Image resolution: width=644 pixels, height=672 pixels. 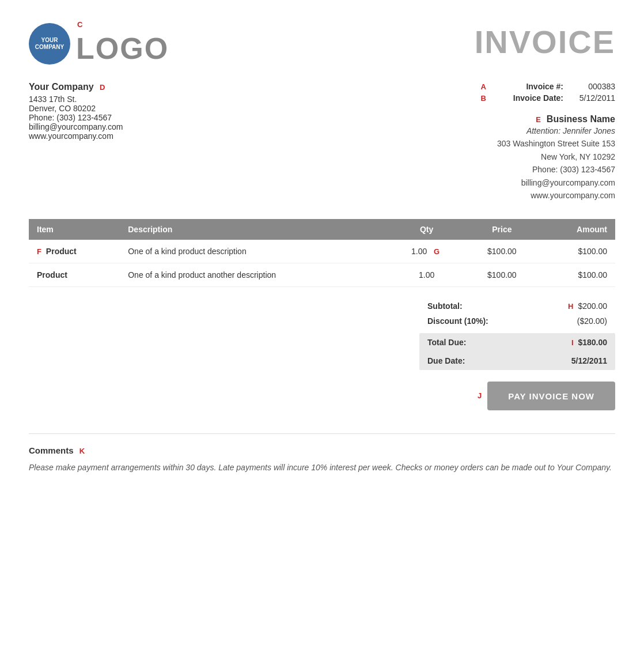 What do you see at coordinates (50, 44) in the screenshot?
I see `logo-circle: YOURCOMPANY` at bounding box center [50, 44].